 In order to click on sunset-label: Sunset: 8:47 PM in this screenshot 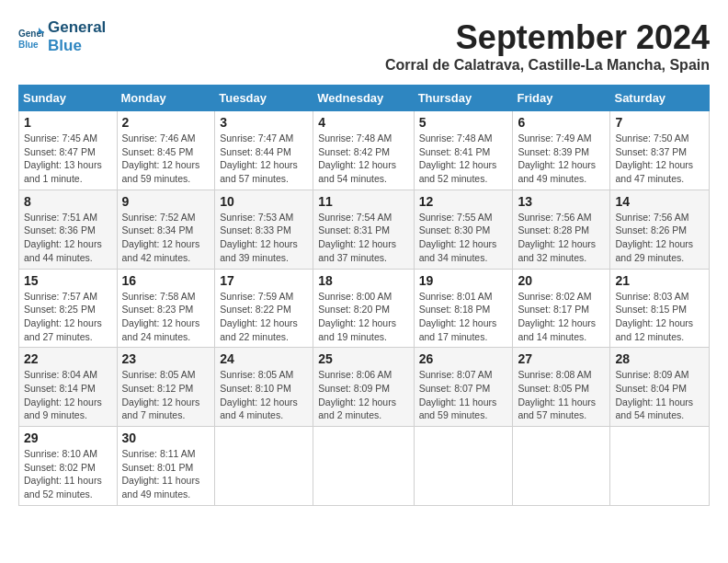, I will do `click(60, 152)`.